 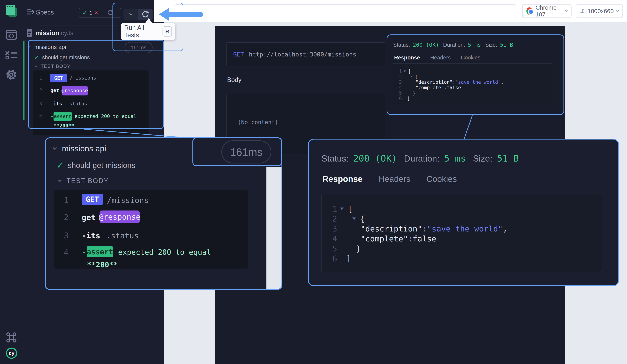 I want to click on pending-circle-icon, so click(x=110, y=13).